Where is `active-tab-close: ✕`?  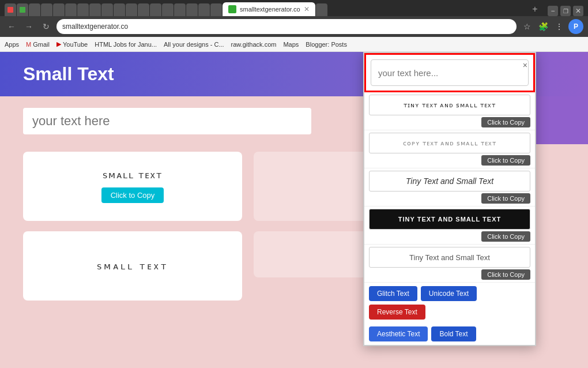 active-tab-close: ✕ is located at coordinates (307, 9).